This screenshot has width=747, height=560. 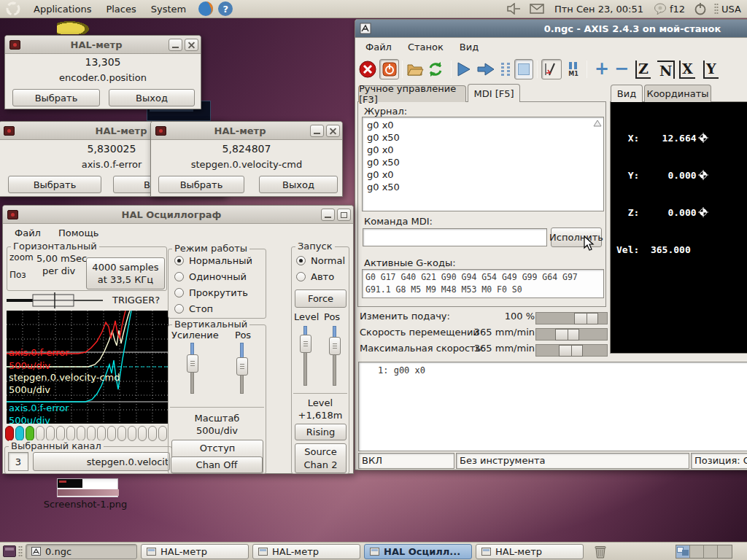 I want to click on channel-11-button, so click(x=112, y=433).